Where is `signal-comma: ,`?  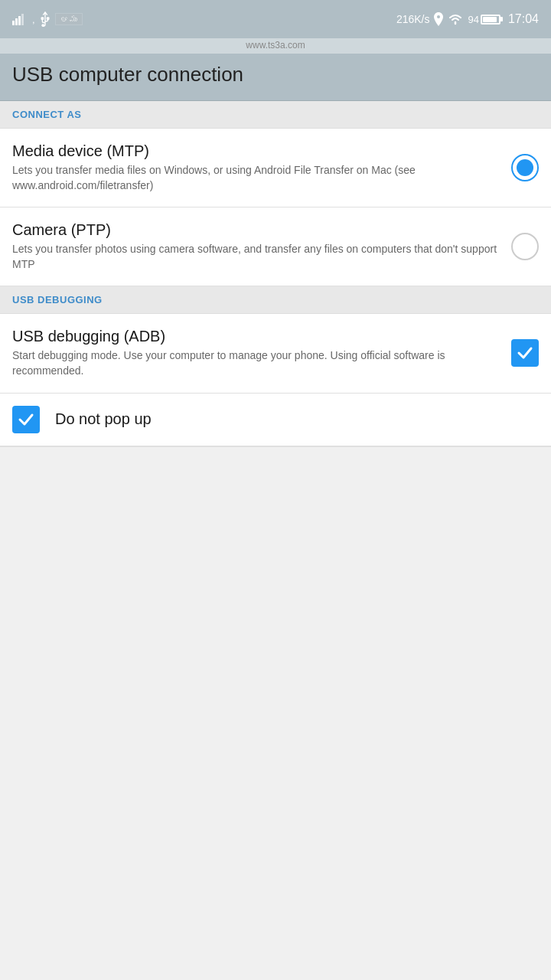 signal-comma: , is located at coordinates (34, 20).